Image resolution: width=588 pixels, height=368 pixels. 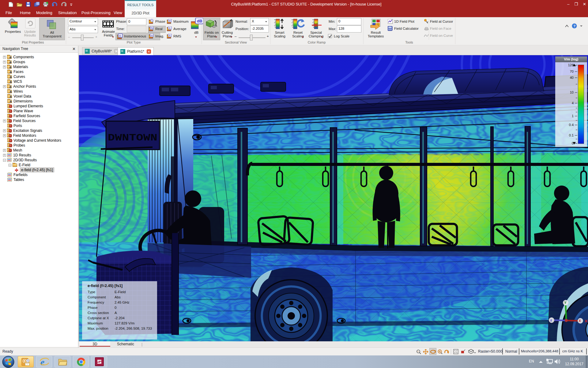 I want to click on svg-text: M, so click(x=170, y=21).